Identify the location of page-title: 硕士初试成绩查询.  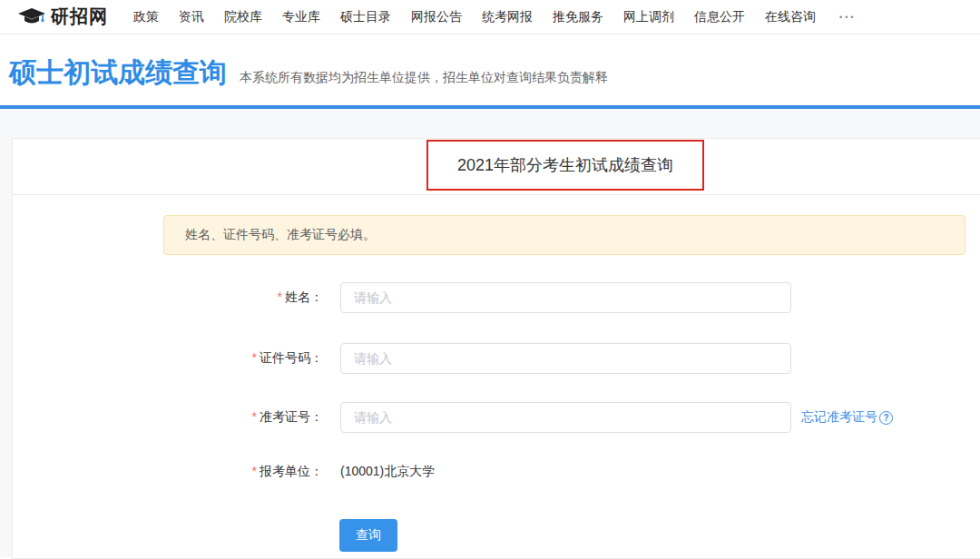
(118, 73).